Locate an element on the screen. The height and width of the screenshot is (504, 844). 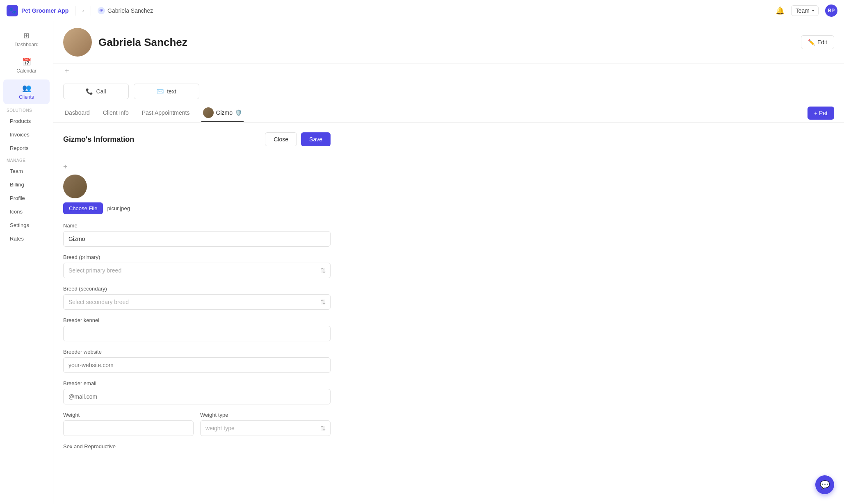
weight-type-label: Weight type is located at coordinates (265, 415).